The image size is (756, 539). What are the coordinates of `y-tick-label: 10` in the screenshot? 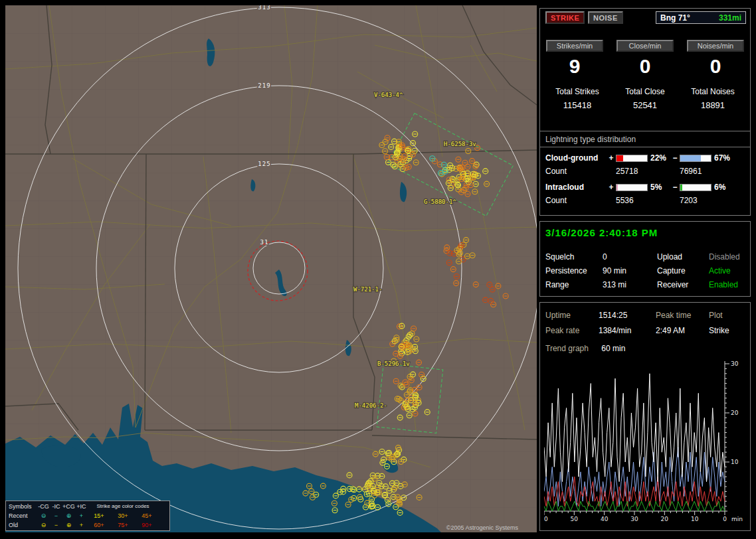 It's located at (735, 462).